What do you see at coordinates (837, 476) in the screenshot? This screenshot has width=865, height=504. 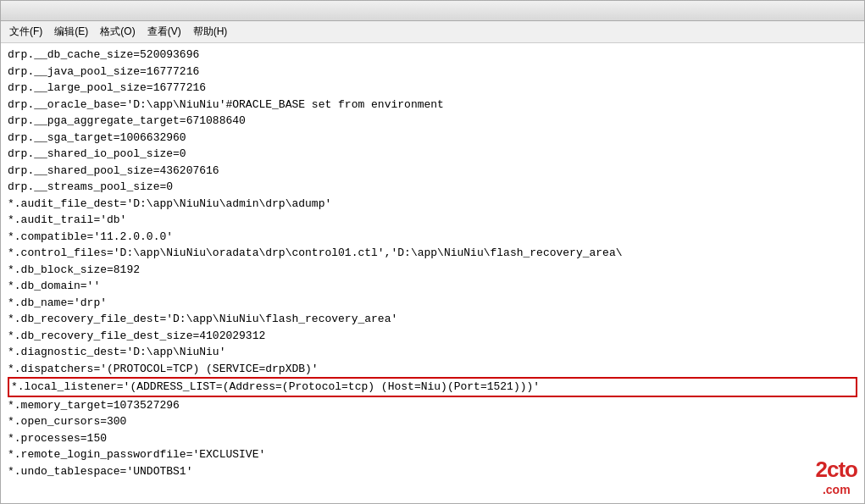 I see `watermark: 2cto .com` at bounding box center [837, 476].